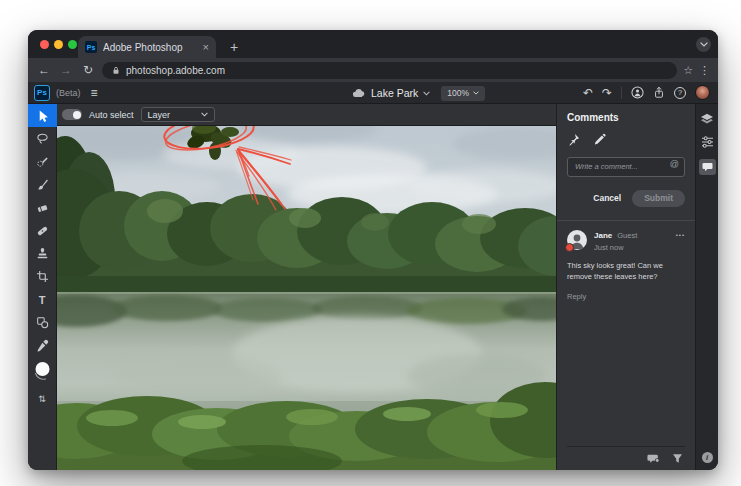 The image size is (741, 486). I want to click on comment-timestamp: Just now, so click(632, 248).